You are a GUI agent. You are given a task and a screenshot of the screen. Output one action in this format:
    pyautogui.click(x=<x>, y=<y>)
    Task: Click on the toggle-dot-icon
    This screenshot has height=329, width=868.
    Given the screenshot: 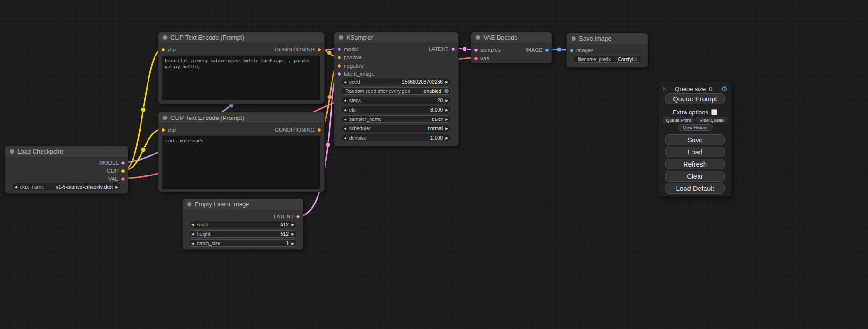 What is the action you would take?
    pyautogui.click(x=446, y=91)
    